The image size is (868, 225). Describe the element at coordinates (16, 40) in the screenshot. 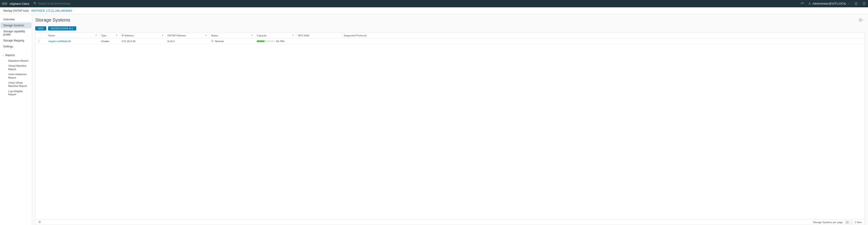

I see `sidebar-item-storage-mapping: Storage Mapping` at that location.